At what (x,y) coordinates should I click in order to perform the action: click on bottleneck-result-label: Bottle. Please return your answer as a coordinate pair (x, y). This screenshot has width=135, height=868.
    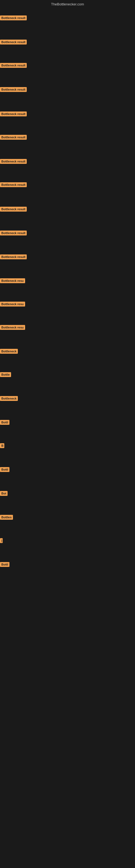
    Looking at the image, I should click on (5, 375).